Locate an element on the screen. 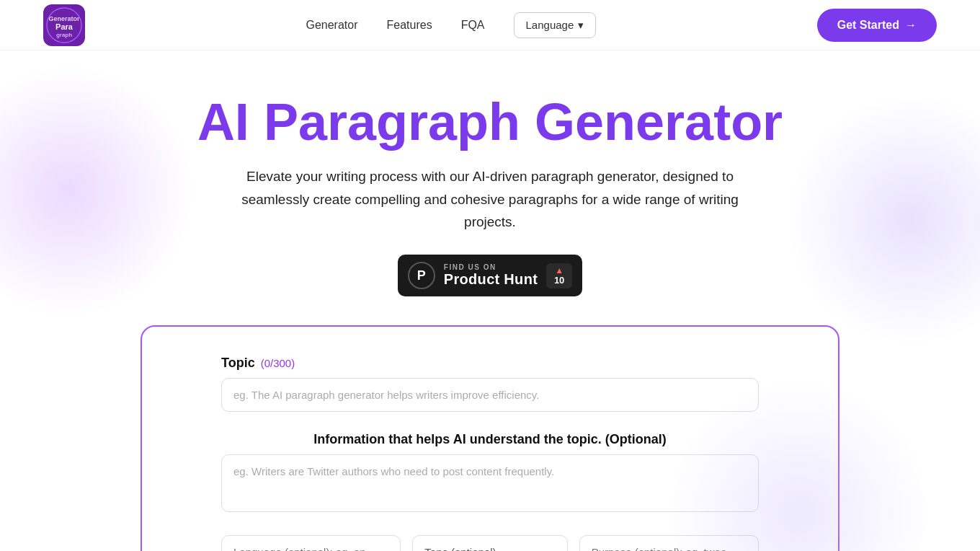  cta-label: Get Started is located at coordinates (868, 25).